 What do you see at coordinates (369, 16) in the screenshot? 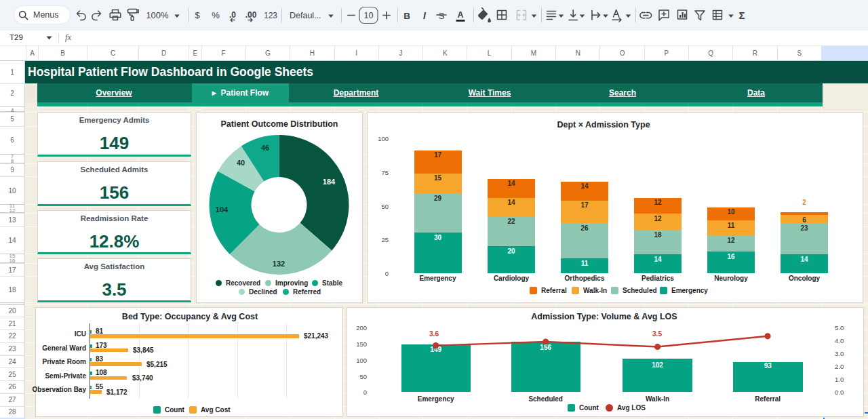
I see `svg-text: 10` at bounding box center [369, 16].